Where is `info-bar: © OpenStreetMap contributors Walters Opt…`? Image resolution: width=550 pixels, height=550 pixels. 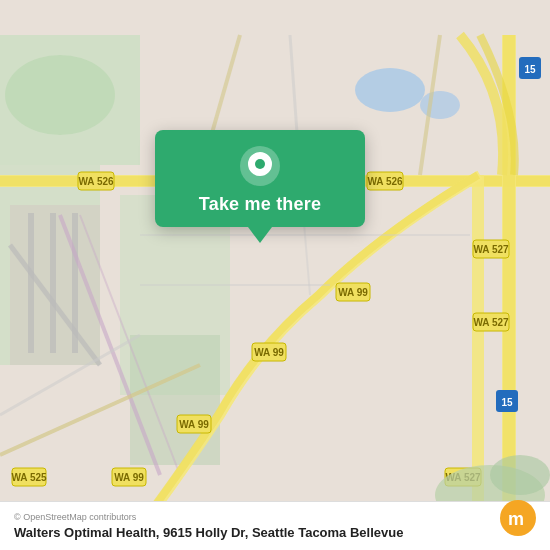 info-bar: © OpenStreetMap contributors Walters Opt… is located at coordinates (275, 526).